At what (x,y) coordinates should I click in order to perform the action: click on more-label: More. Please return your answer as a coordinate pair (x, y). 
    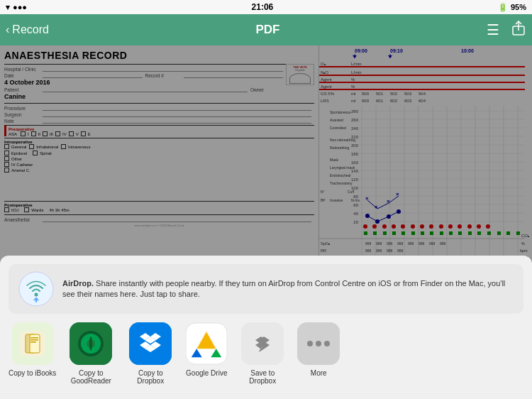
    Looking at the image, I should click on (319, 373).